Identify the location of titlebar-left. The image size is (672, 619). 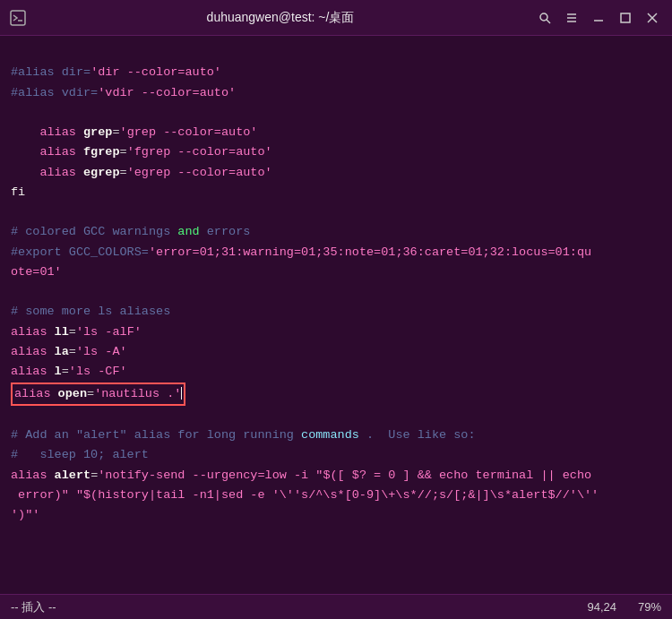
(18, 18).